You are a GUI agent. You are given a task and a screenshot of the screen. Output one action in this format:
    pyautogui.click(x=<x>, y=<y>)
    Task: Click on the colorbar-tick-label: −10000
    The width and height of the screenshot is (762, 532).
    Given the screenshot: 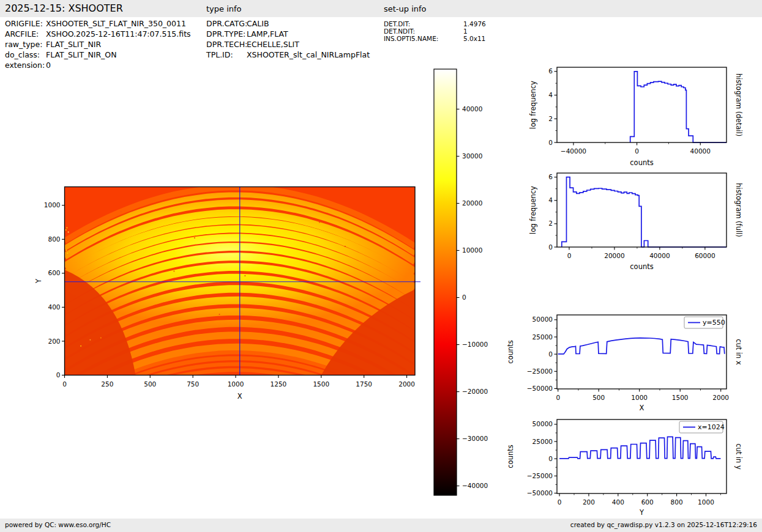 What is the action you would take?
    pyautogui.click(x=475, y=344)
    